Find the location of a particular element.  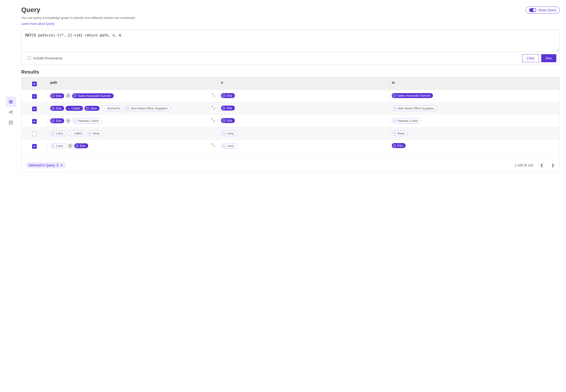

node-chip: Jane is located at coordinates (92, 108).